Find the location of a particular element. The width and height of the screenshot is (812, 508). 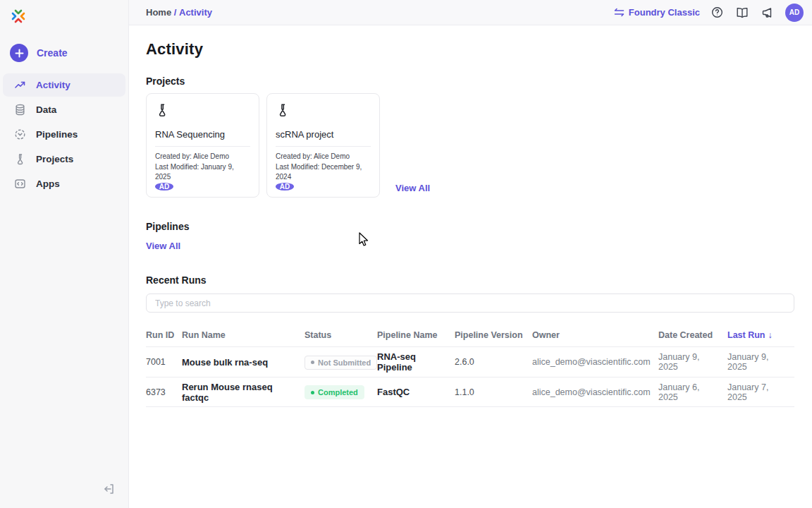

announcements-megaphone-icon is located at coordinates (768, 13).